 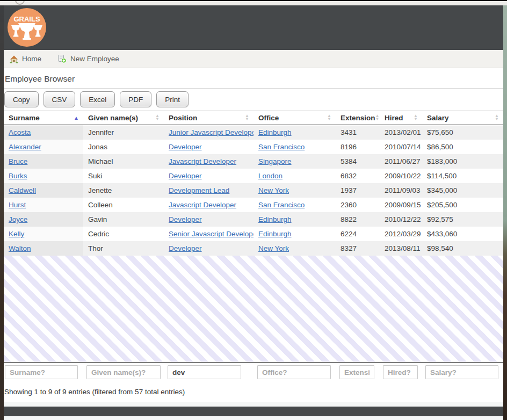 What do you see at coordinates (253, 219) in the screenshot?
I see `table-row: JoyceGavinDeveloperEdinburgh88222010/12/…` at bounding box center [253, 219].